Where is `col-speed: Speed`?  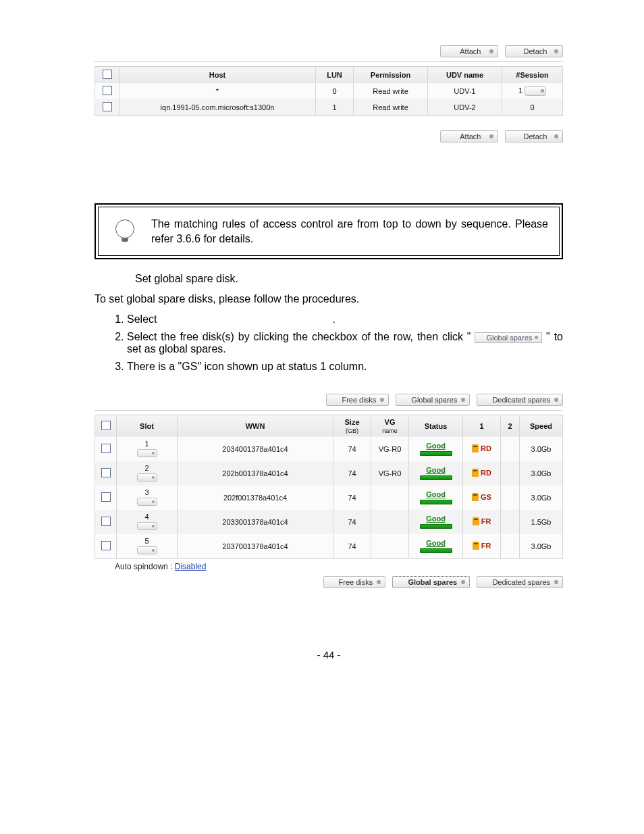 col-speed: Speed is located at coordinates (541, 425).